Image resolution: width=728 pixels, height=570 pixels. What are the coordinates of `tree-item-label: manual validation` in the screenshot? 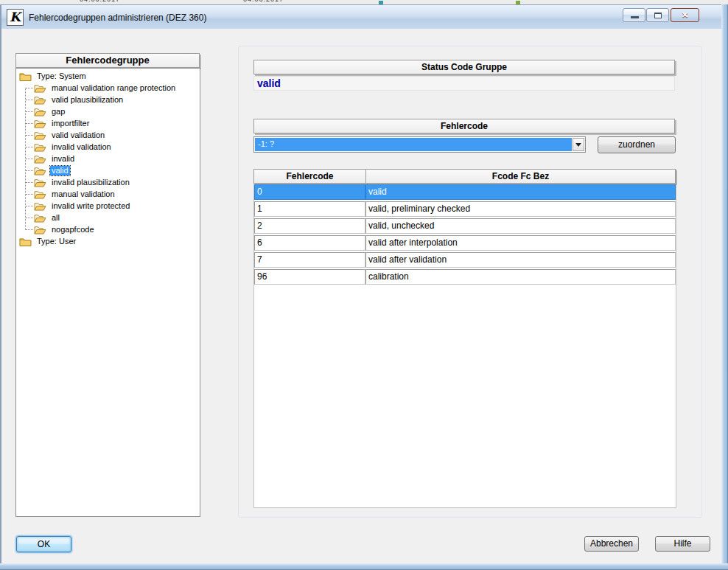 It's located at (83, 195).